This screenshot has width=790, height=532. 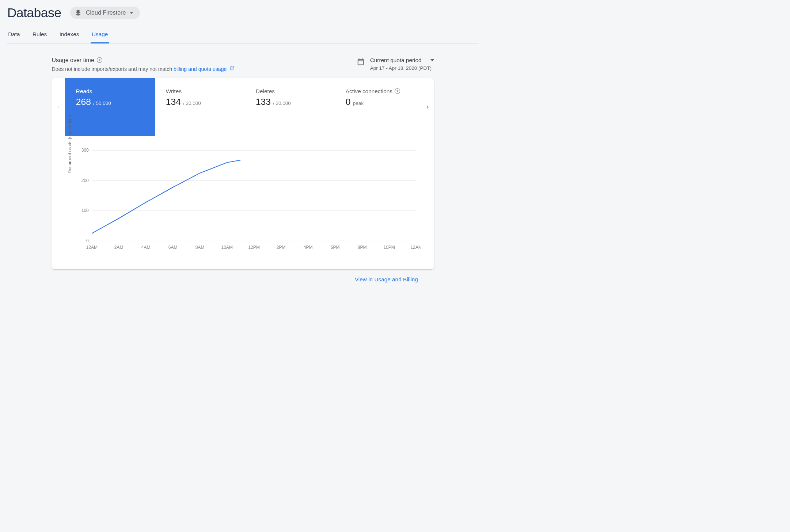 I want to click on chart-svg: 010020030012AM2AM4AM6AM8AM10AM12PM2PM4PM…, so click(x=248, y=200).